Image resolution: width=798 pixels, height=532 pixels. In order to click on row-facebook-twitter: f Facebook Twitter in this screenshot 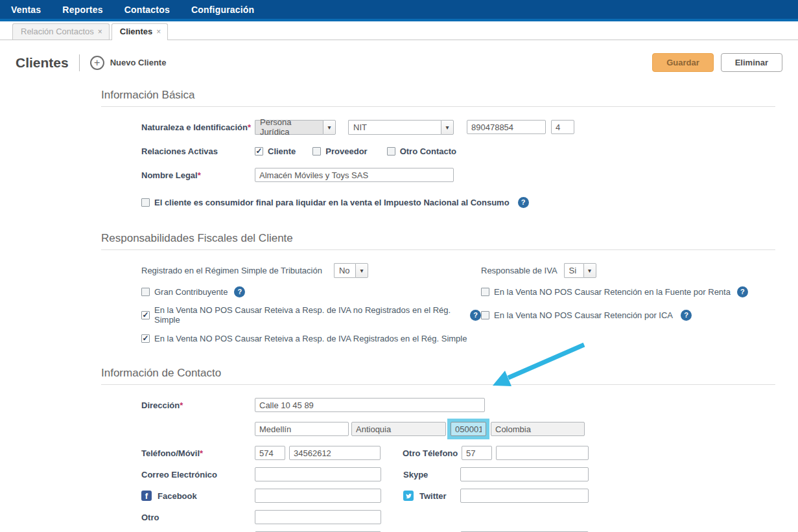, I will do `click(438, 496)`.